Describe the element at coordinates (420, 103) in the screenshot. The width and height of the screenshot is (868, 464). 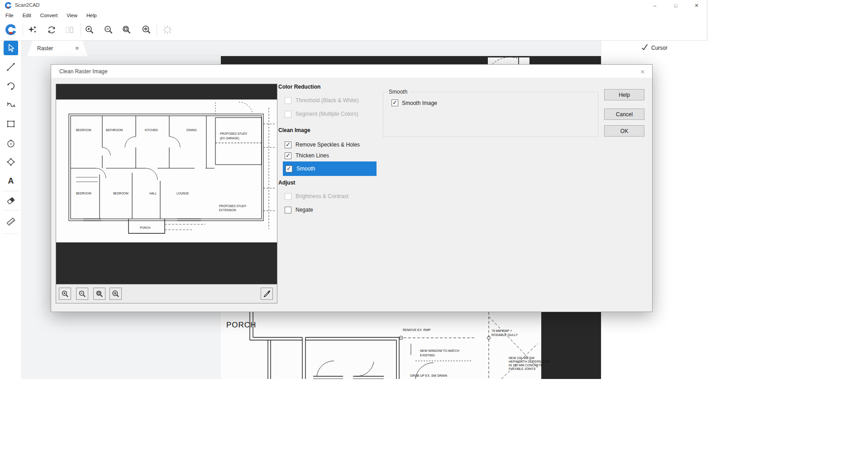
I see `smooth-image-label: Smooth Image` at that location.